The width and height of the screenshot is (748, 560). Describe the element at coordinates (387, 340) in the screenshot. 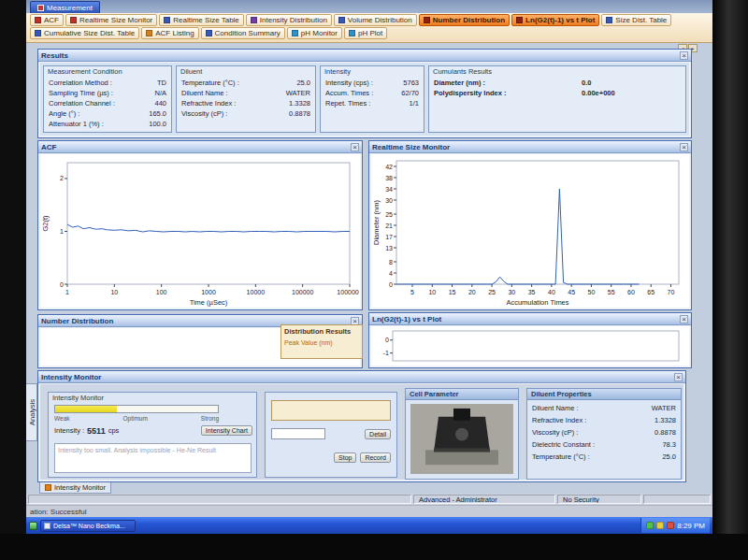

I see `svg-text: 0` at that location.